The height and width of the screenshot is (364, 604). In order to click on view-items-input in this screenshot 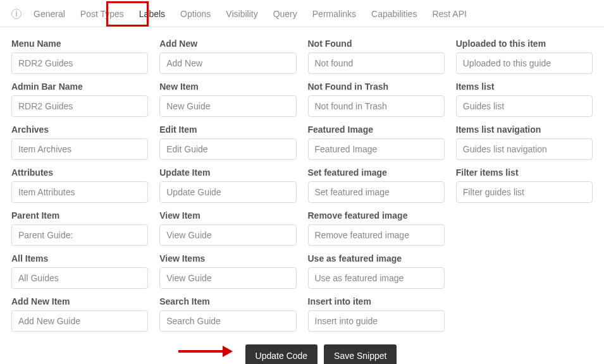, I will do `click(228, 278)`.